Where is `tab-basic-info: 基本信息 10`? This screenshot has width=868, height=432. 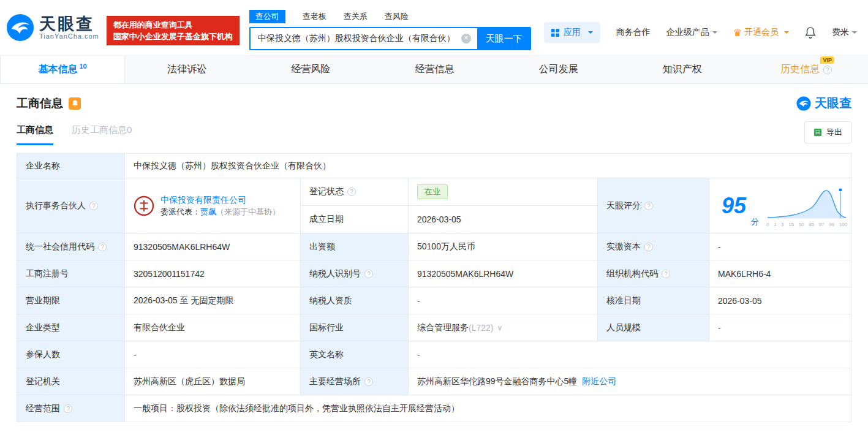 tab-basic-info: 基本信息 10 is located at coordinates (62, 70).